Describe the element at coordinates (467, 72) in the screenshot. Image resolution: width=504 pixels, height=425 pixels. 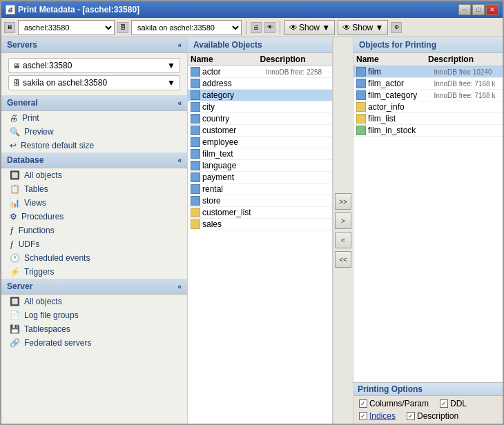
I see `row-desc: InnoDB free 10240` at that location.